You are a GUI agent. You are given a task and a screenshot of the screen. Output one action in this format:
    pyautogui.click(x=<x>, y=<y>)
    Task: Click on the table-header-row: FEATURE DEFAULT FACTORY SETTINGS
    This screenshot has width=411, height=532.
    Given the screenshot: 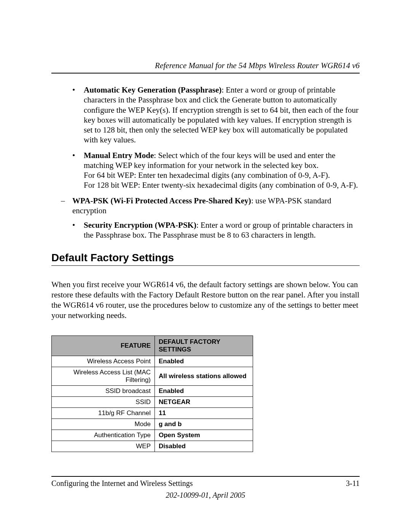 What is the action you would take?
    pyautogui.click(x=152, y=346)
    